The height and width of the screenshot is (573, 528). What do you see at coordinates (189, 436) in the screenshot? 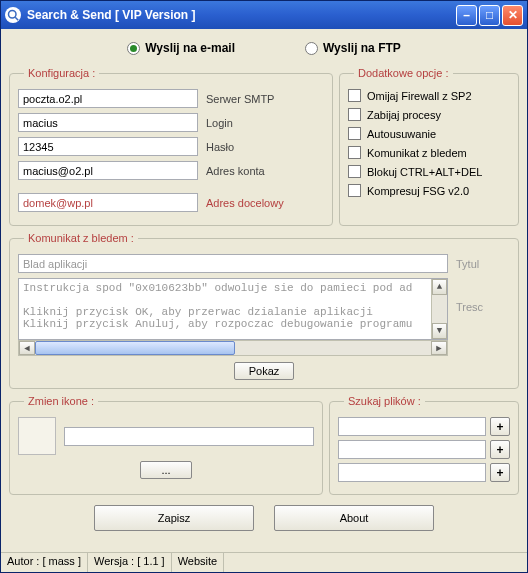
I see `icon-path-input` at bounding box center [189, 436].